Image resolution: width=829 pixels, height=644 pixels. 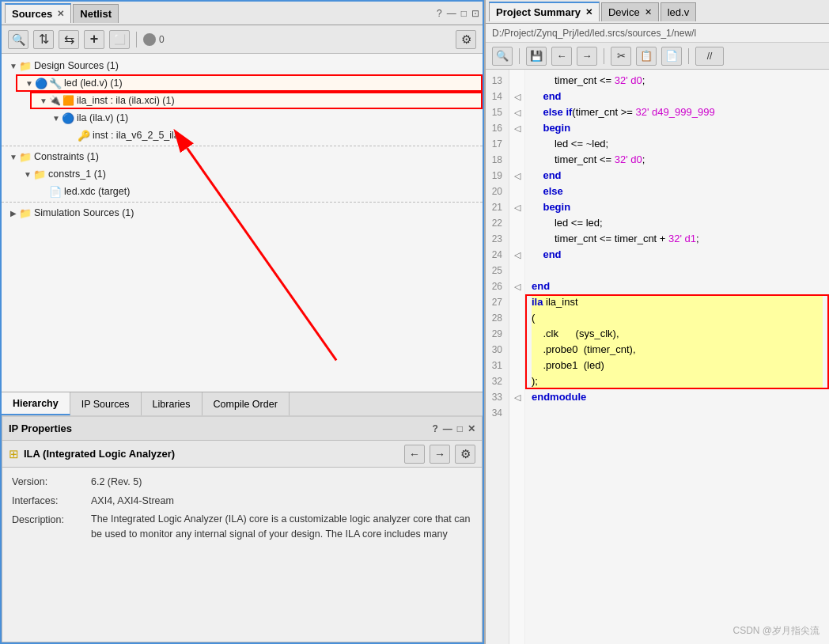 I want to click on code-line-20: else, so click(x=677, y=191).